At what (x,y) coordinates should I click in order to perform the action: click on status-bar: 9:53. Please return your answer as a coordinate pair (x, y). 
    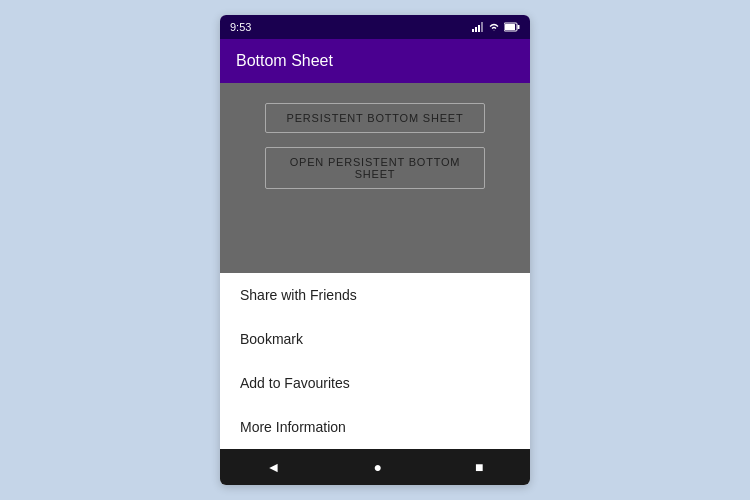
    Looking at the image, I should click on (375, 27).